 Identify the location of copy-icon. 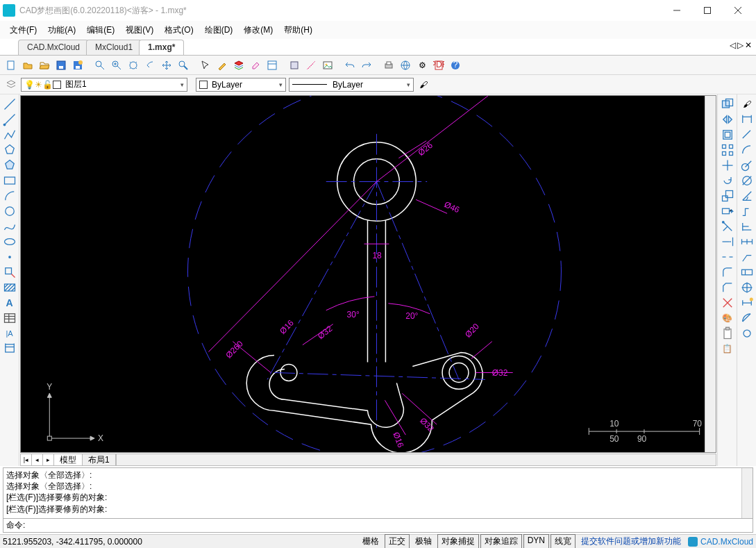
(728, 104).